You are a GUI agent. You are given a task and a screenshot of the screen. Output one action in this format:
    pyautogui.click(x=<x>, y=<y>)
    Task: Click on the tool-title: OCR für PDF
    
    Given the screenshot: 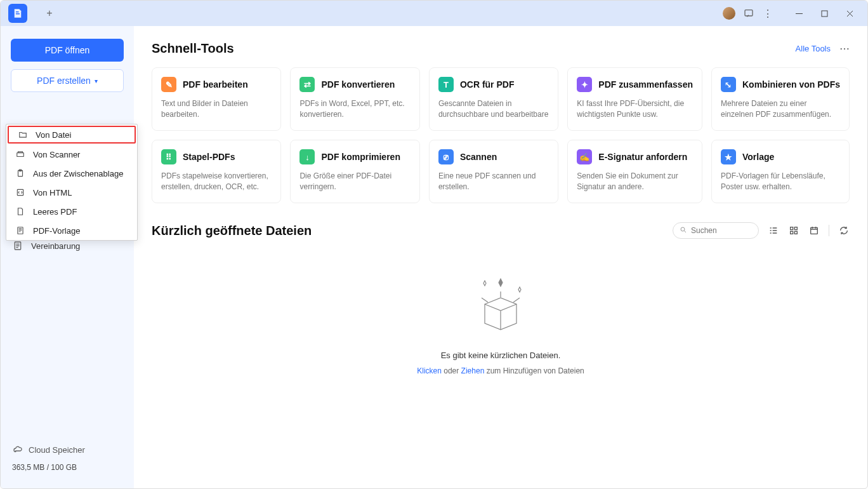 What is the action you would take?
    pyautogui.click(x=487, y=84)
    